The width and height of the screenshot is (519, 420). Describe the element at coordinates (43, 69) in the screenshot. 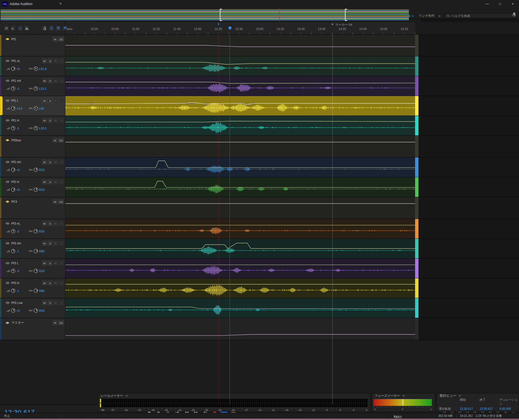

I see `pan-value: L91.8` at that location.